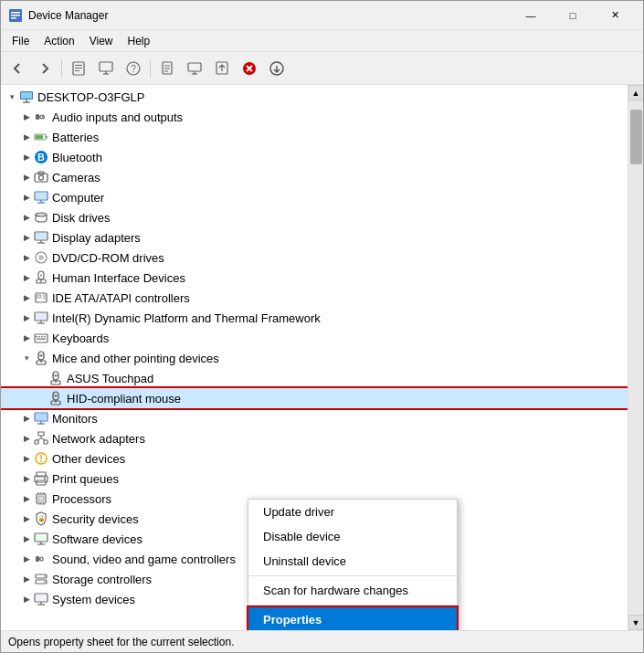  What do you see at coordinates (17, 68) in the screenshot?
I see `back-button` at bounding box center [17, 68].